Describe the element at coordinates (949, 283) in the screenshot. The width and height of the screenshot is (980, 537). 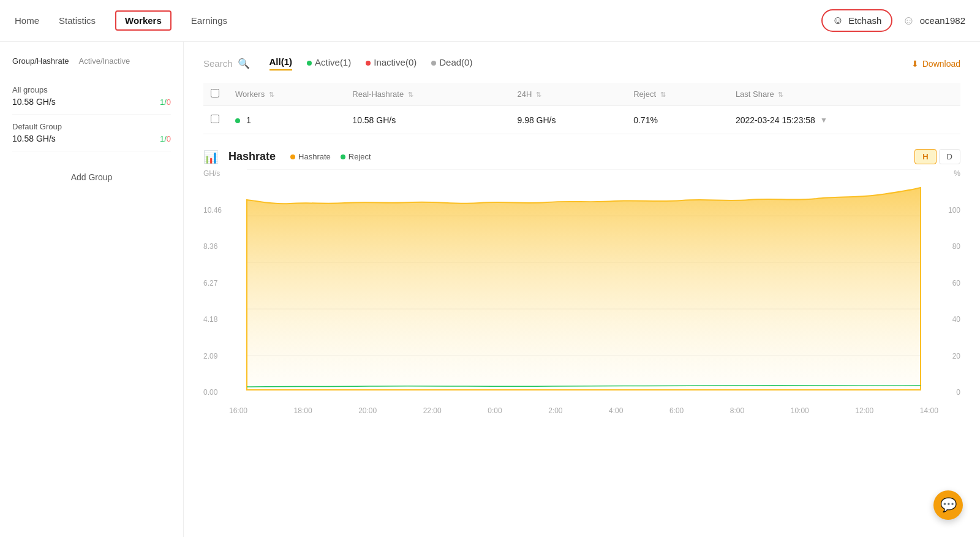
I see `chart-y-right: % 100 80 60 40 20 0` at that location.